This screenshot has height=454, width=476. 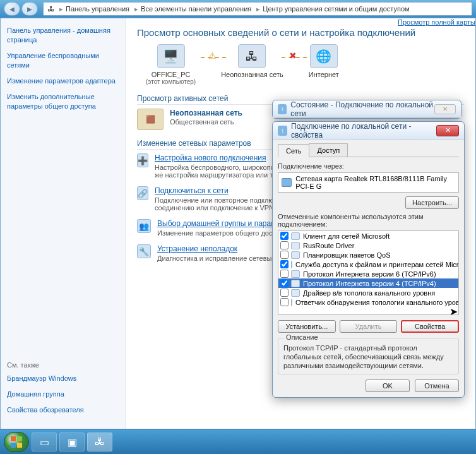 What do you see at coordinates (97, 9) in the screenshot?
I see `breadcrumb-item: Панель управления` at bounding box center [97, 9].